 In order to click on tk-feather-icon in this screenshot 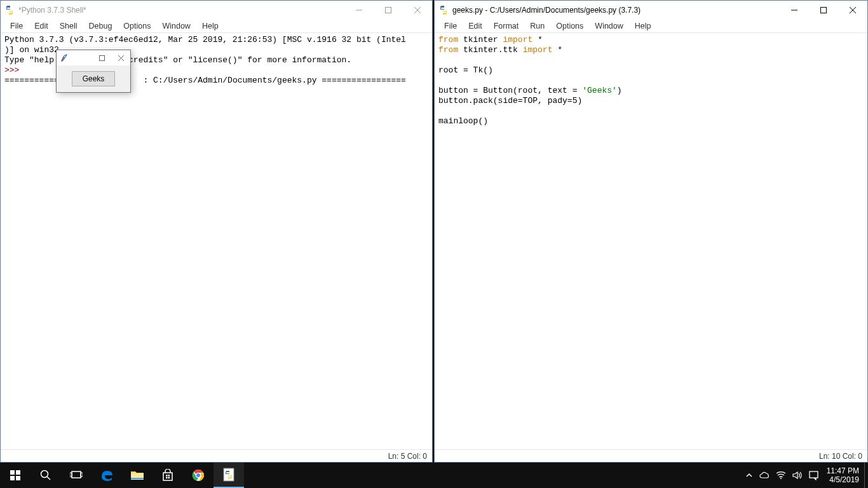, I will do `click(64, 58)`.